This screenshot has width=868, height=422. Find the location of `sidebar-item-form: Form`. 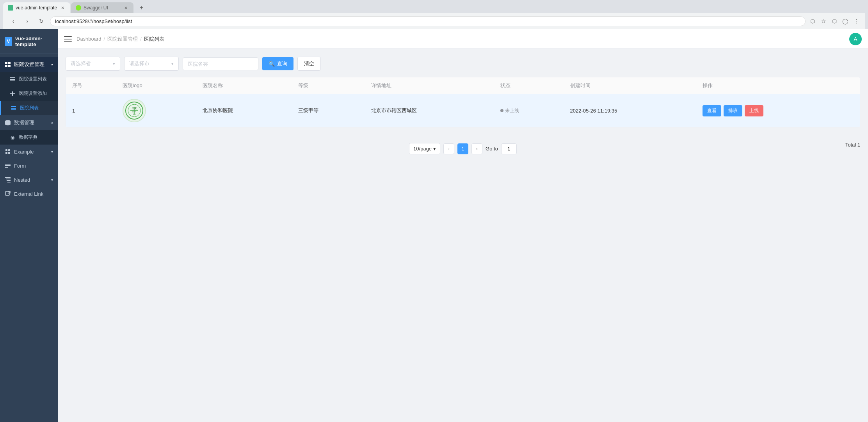

sidebar-item-form: Form is located at coordinates (29, 166).